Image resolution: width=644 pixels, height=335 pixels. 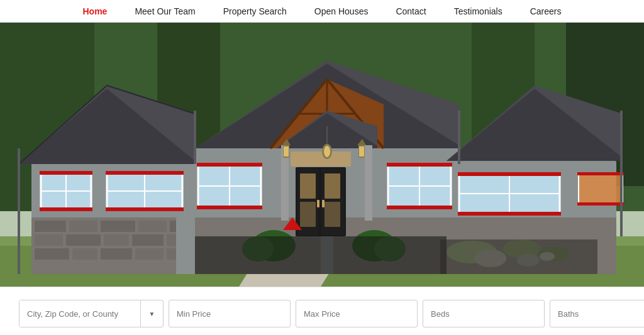 What do you see at coordinates (357, 314) in the screenshot?
I see `max-price-input` at bounding box center [357, 314].